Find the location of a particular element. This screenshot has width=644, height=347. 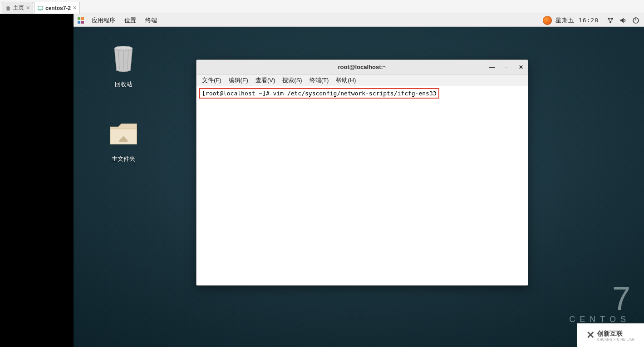

tab-centos7-2: centos7-2 ✕ is located at coordinates (57, 8).